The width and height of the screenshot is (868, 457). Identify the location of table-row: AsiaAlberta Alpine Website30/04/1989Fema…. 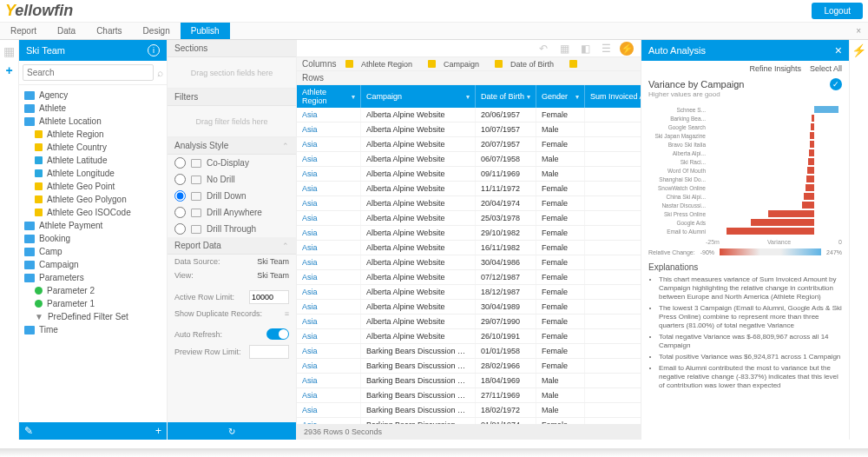
(469, 308).